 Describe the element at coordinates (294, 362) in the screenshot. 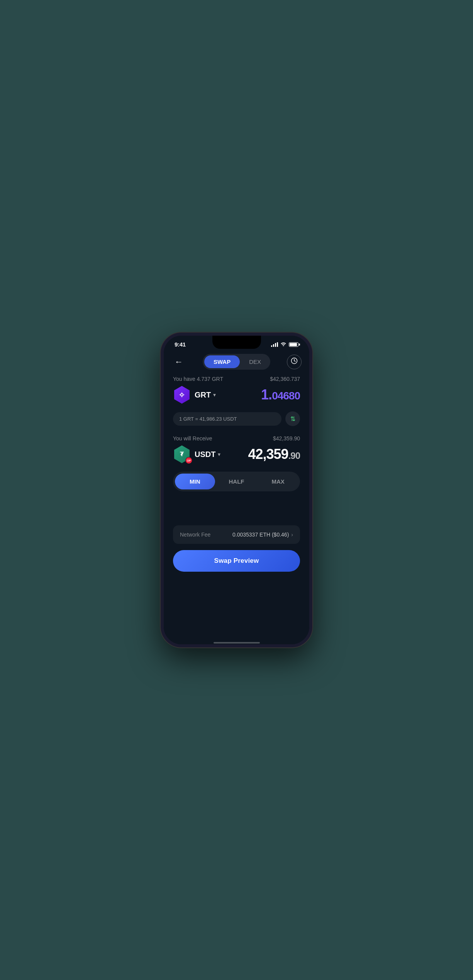

I see `history-button` at that location.